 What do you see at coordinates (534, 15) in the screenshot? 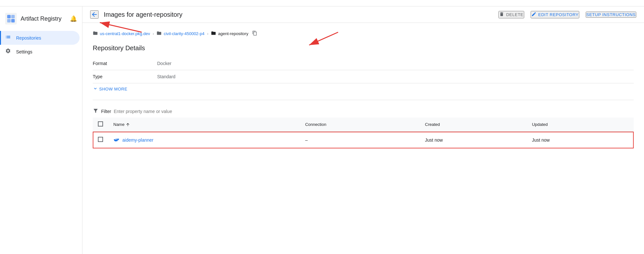
I see `edit-icon` at bounding box center [534, 15].